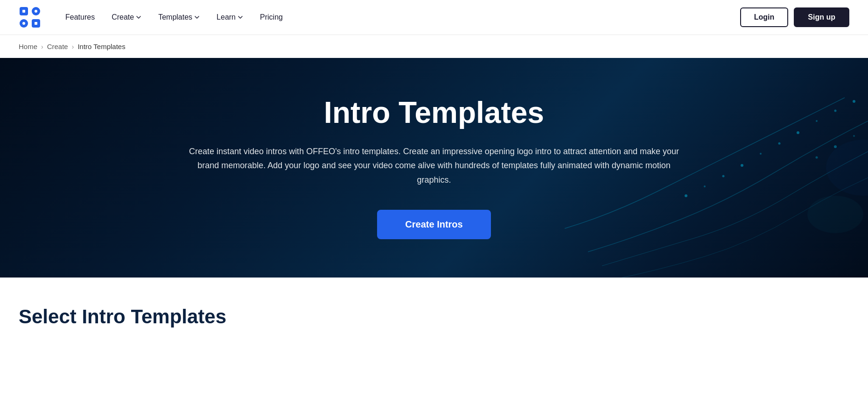 This screenshot has width=868, height=413. I want to click on nav-item-create: Create, so click(126, 17).